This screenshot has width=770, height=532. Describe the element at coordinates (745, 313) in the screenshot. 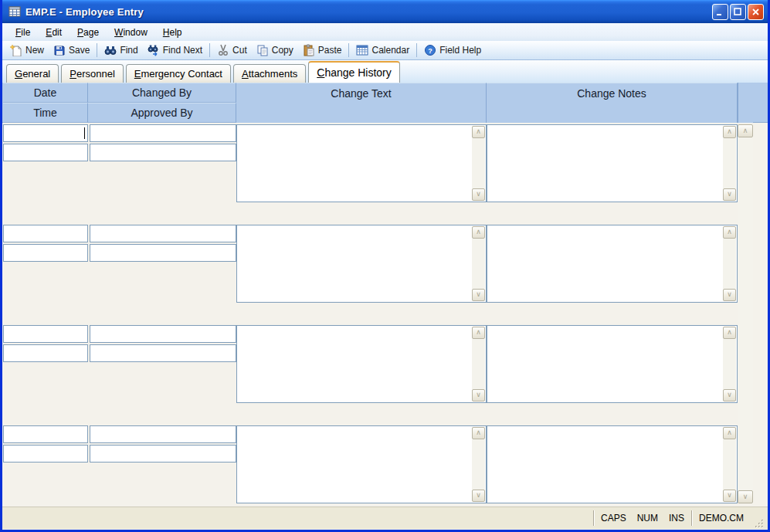

I see `vertical-scrollbar: ∧ ∨` at that location.